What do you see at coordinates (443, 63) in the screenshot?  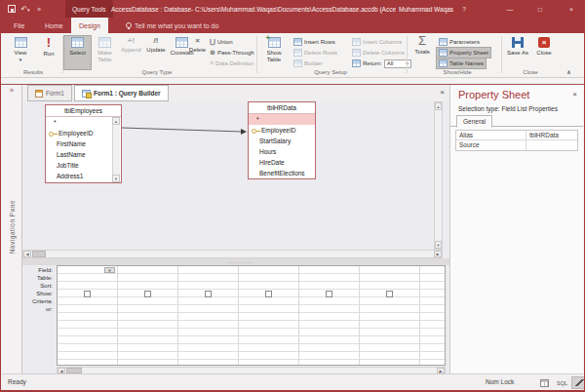 I see `table-names-icon` at bounding box center [443, 63].